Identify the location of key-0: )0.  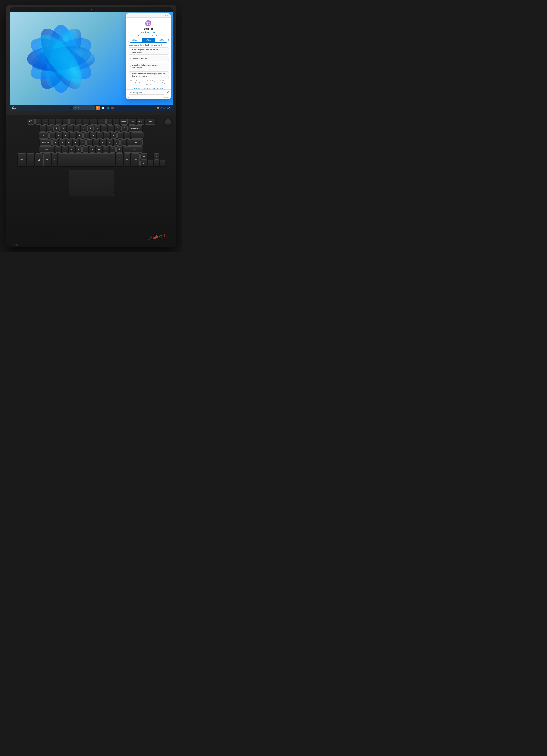
(111, 129).